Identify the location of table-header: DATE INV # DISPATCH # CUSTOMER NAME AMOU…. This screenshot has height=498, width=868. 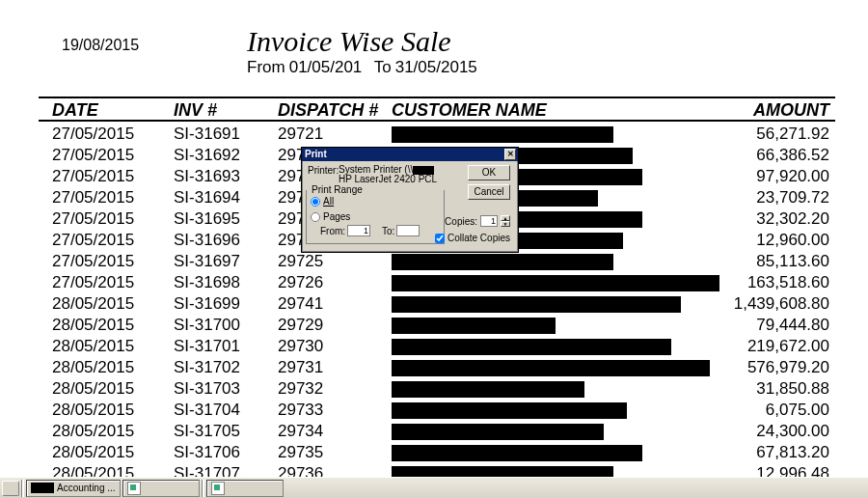
(437, 109).